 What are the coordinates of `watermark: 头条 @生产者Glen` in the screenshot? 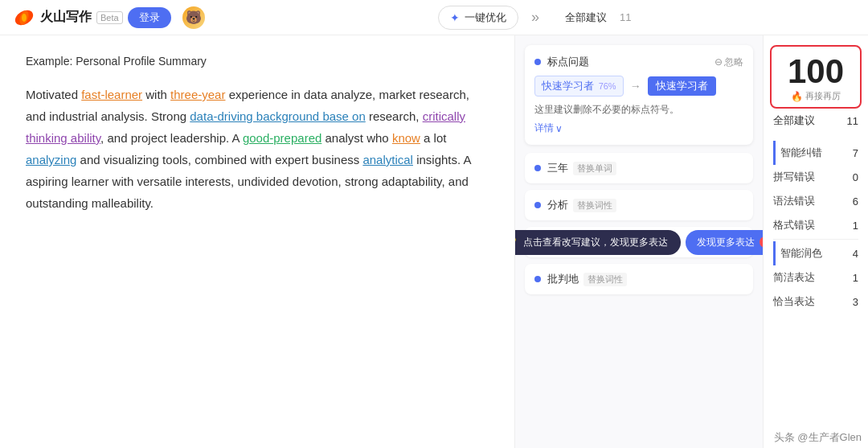 It's located at (818, 438).